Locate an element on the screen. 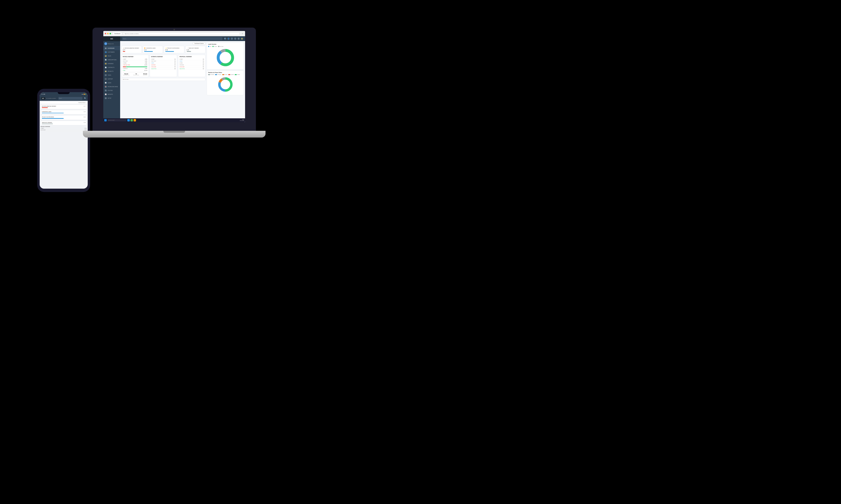 The height and width of the screenshot is (504, 841). phone-search-icon: 🔍 is located at coordinates (85, 98).